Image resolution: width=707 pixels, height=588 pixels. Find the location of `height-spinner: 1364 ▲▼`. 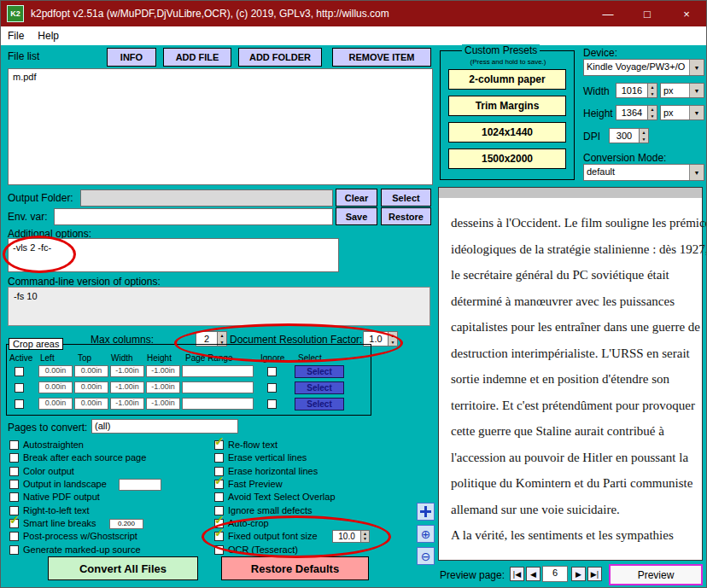

height-spinner: 1364 ▲▼ is located at coordinates (637, 113).